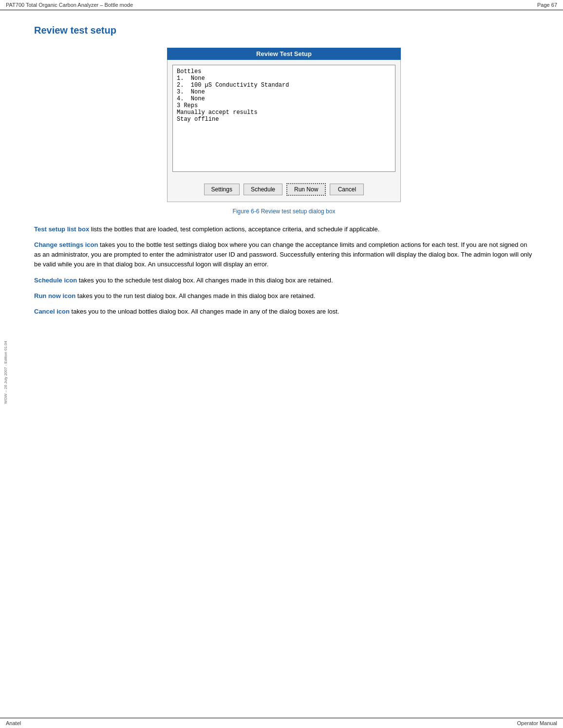  Describe the element at coordinates (56, 280) in the screenshot. I see `term-2: Schedule icon` at that location.